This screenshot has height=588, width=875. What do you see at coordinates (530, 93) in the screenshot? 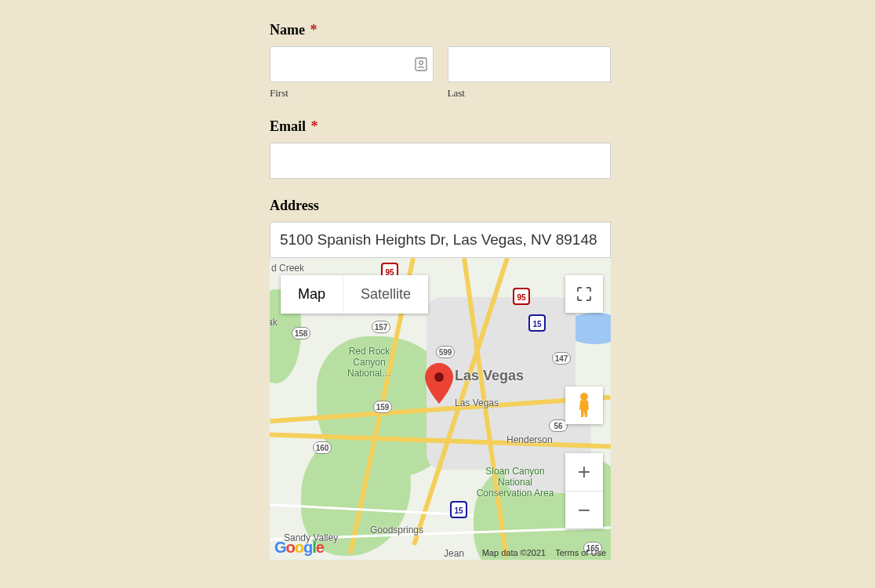
I see `last-name-sublabel: Last` at bounding box center [530, 93].